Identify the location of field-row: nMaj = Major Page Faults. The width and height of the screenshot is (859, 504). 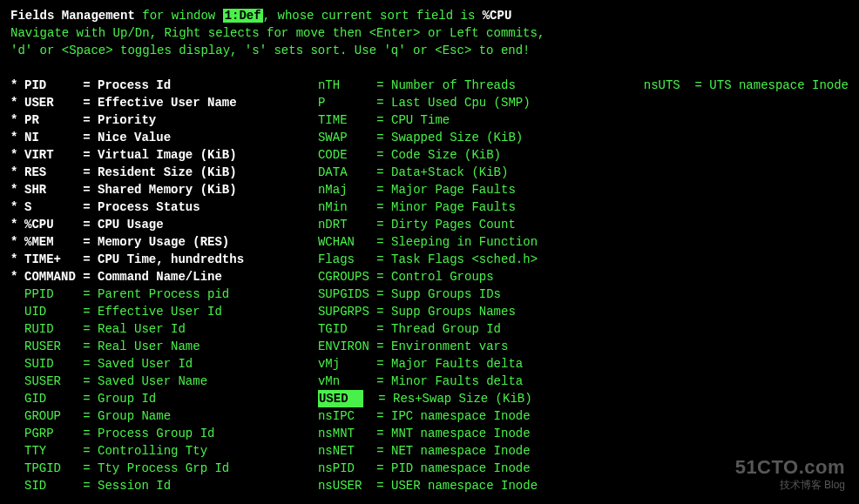
(467, 190).